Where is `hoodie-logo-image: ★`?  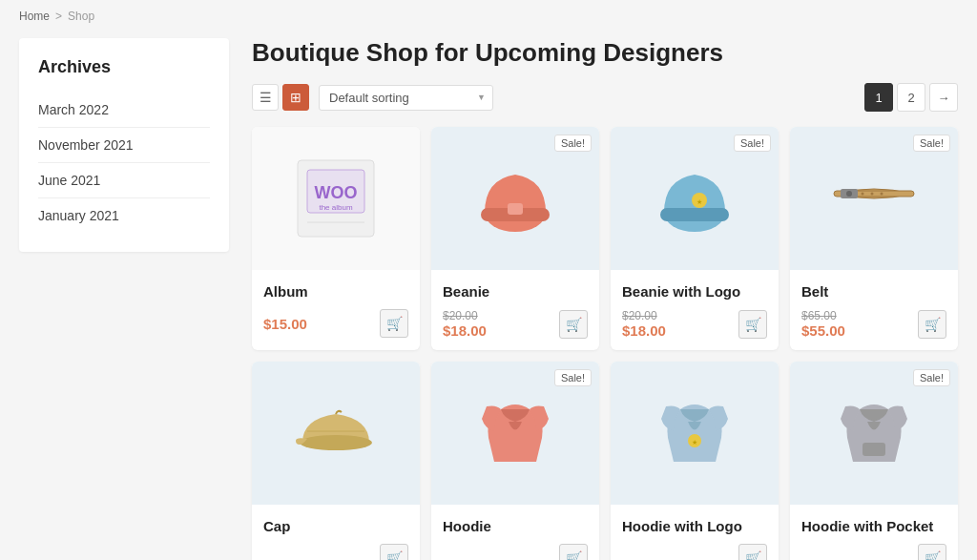 hoodie-logo-image: ★ is located at coordinates (695, 433).